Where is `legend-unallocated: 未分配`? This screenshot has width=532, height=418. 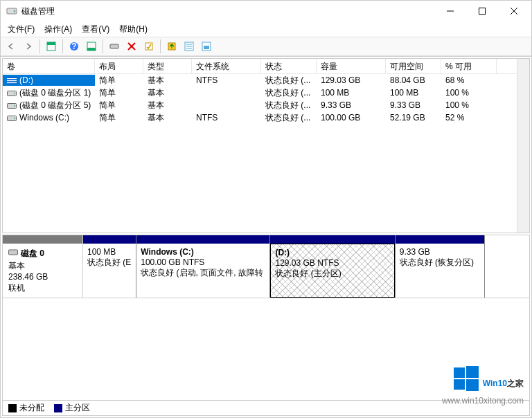 legend-unallocated: 未分配 is located at coordinates (26, 408).